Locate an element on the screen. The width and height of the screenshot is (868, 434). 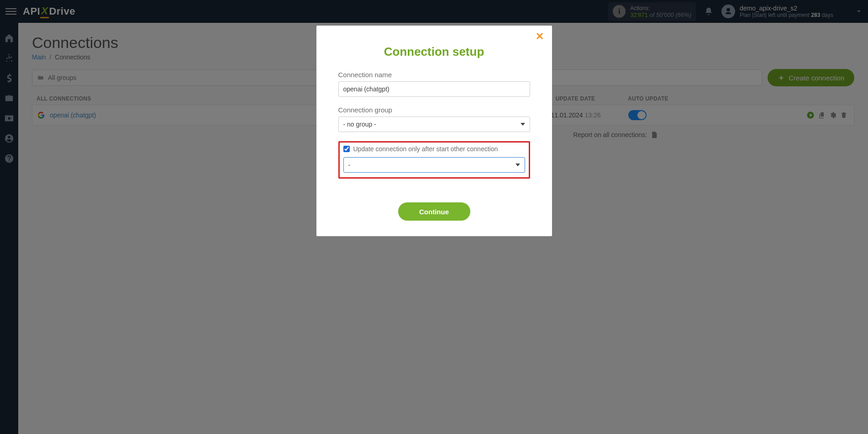
dependency-connection-select: - is located at coordinates (434, 165).